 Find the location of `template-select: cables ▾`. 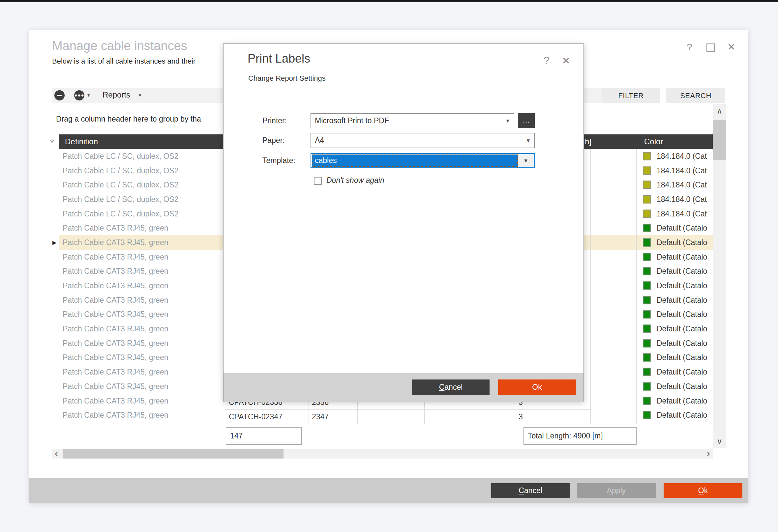

template-select: cables ▾ is located at coordinates (422, 161).